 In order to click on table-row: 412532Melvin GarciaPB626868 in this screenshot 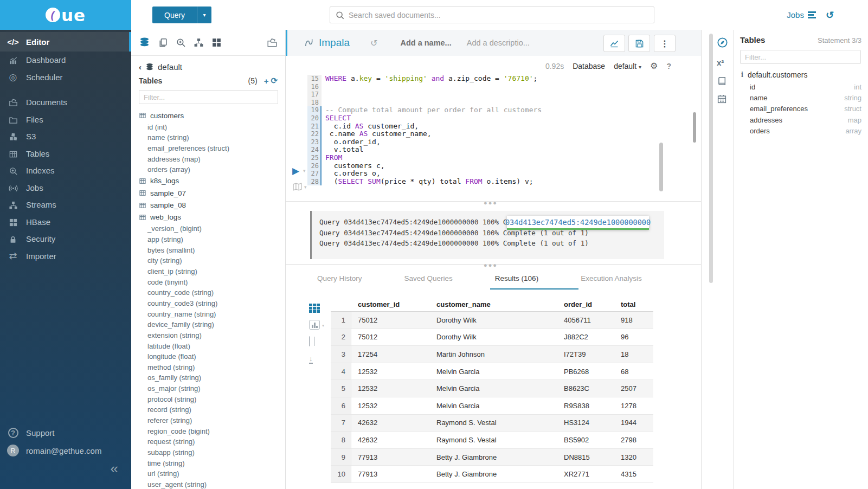, I will do `click(492, 372)`.